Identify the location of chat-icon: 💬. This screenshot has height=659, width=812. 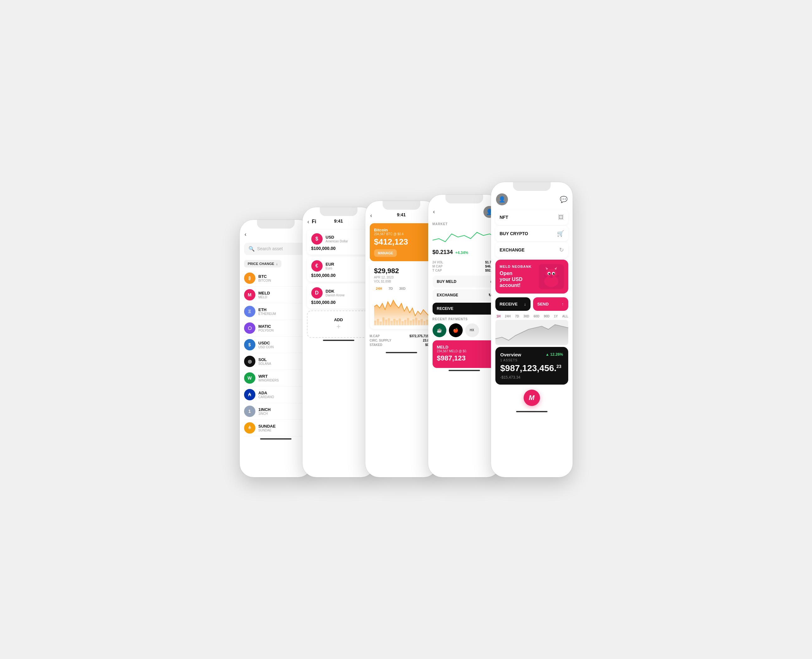
(564, 199).